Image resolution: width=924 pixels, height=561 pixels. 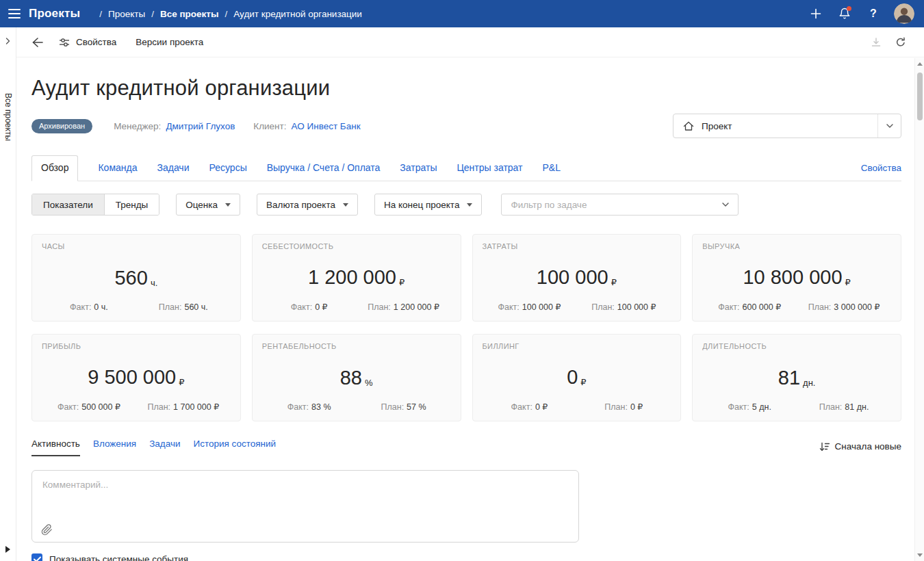 I want to click on help-icon: ?, so click(x=873, y=14).